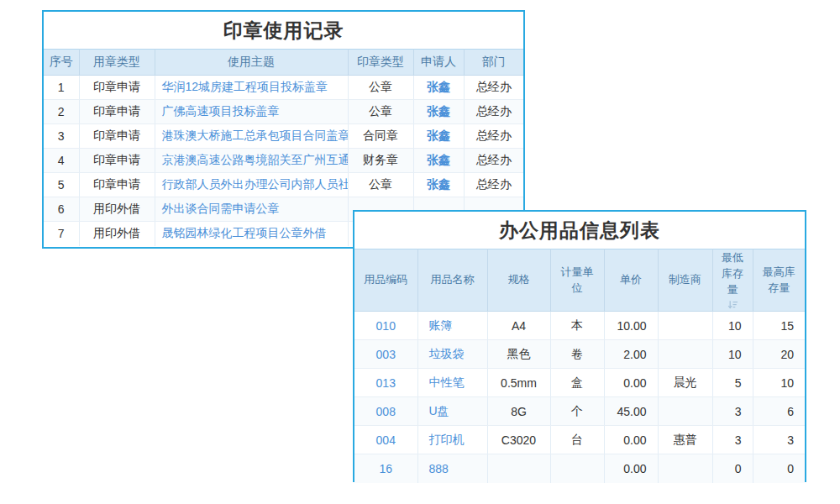 The image size is (840, 504). Describe the element at coordinates (580, 412) in the screenshot. I see `table-row: 008 U盘 8G 个 45.00 3 6` at that location.